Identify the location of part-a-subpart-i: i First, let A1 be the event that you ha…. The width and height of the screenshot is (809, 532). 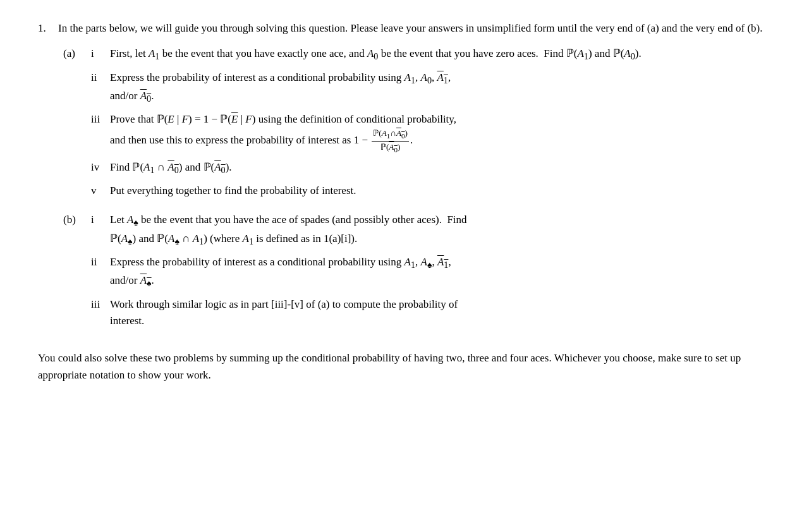
(431, 54).